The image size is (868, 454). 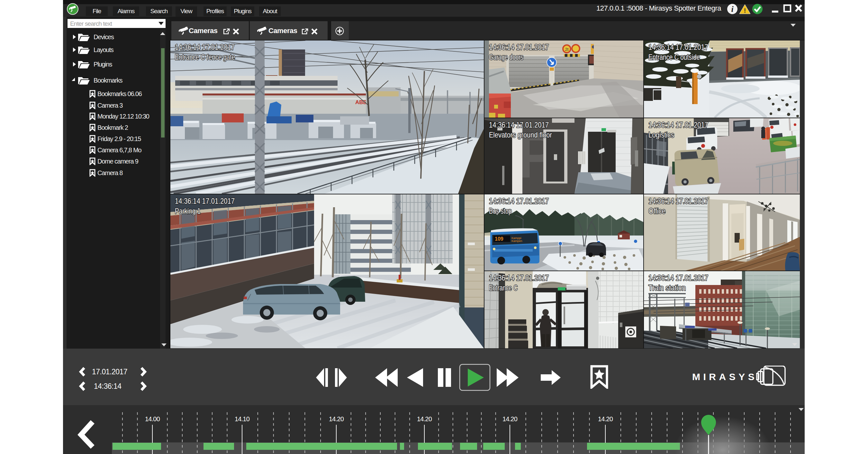 I want to click on svg-text: Elevators ground floor, so click(x=520, y=135).